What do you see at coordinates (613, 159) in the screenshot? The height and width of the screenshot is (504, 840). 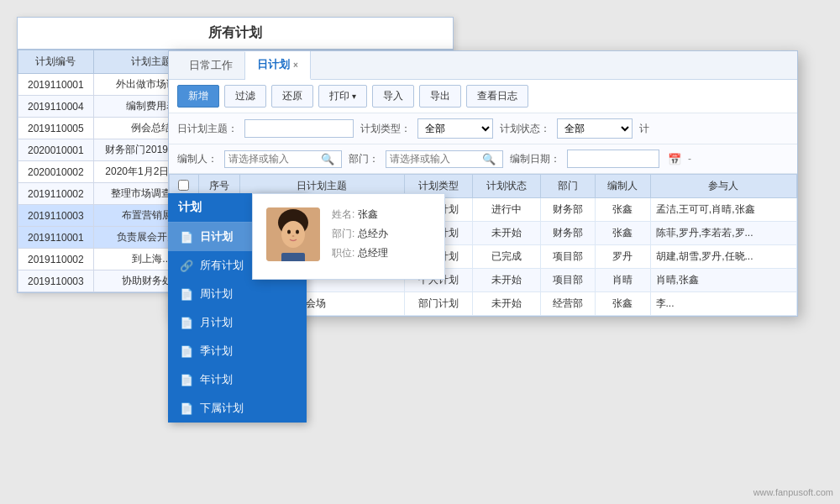 I see `date-input` at bounding box center [613, 159].